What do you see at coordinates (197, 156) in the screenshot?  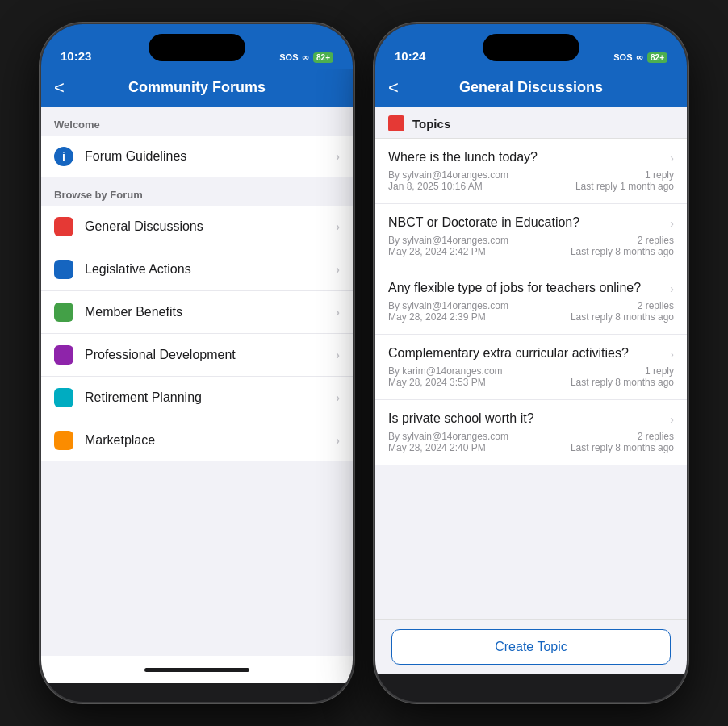 I see `forum-guidelines-item: i Forum Guidelines ›` at bounding box center [197, 156].